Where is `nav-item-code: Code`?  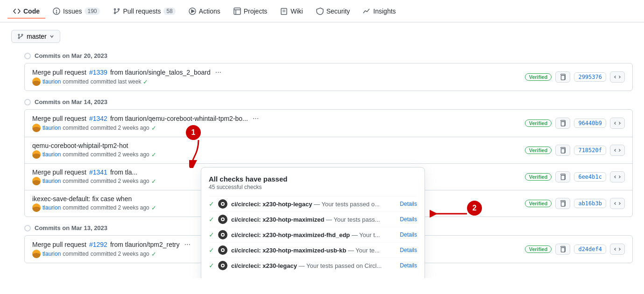 nav-item-code: Code is located at coordinates (26, 11).